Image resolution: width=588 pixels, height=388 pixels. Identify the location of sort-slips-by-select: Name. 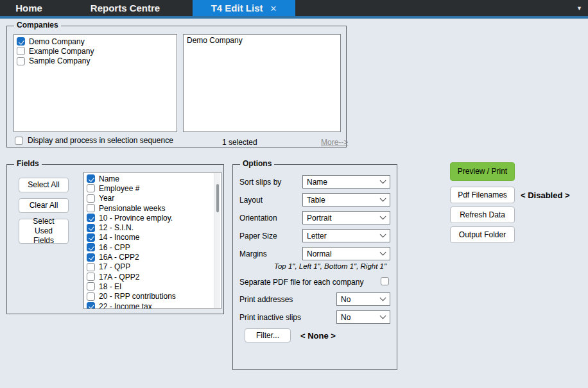
(347, 182).